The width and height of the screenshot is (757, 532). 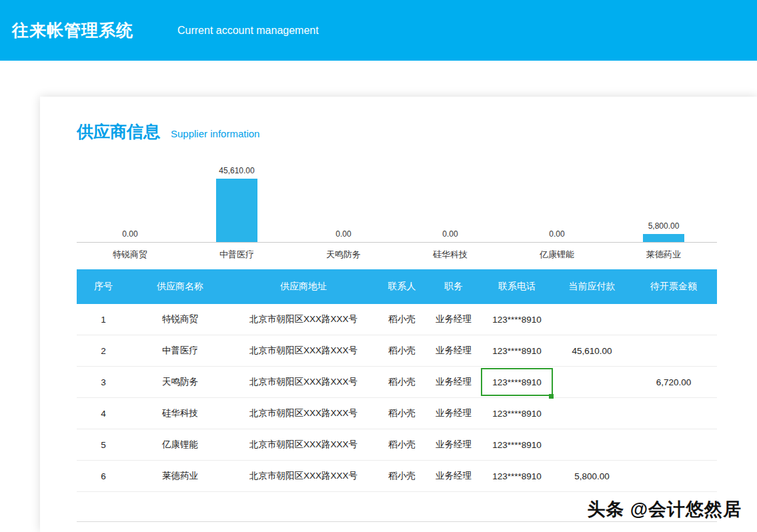 What do you see at coordinates (664, 226) in the screenshot?
I see `bar-value-label: 5,800.00` at bounding box center [664, 226].